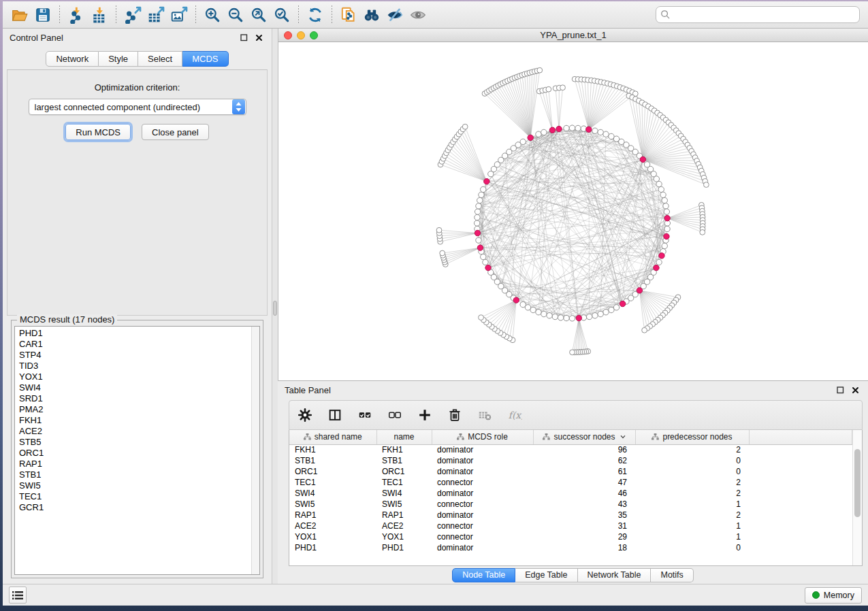  Describe the element at coordinates (212, 15) in the screenshot. I see `zoom-in-button` at that location.